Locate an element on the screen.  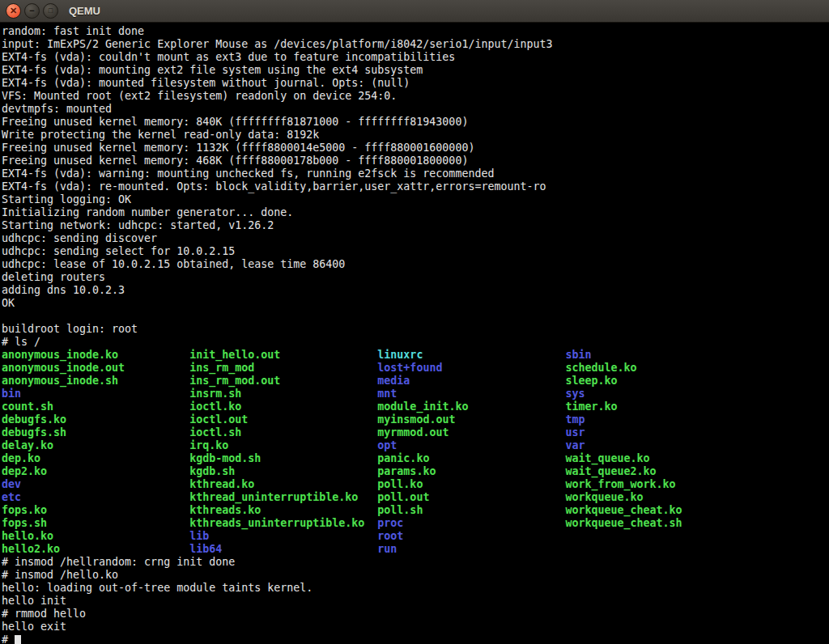
terminal-line: Initializing random number generator... … is located at coordinates (415, 213).